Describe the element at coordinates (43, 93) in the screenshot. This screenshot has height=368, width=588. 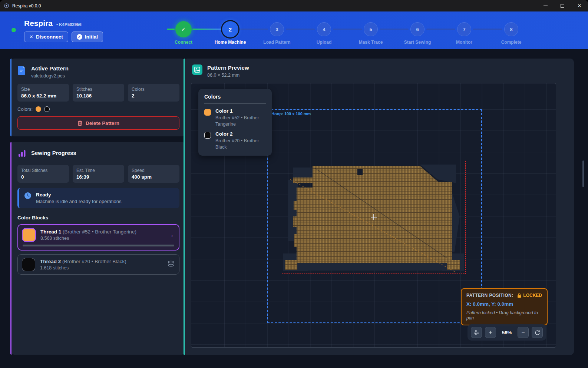
I see `stat-size: Size 86.0 x 52.2 mm` at that location.